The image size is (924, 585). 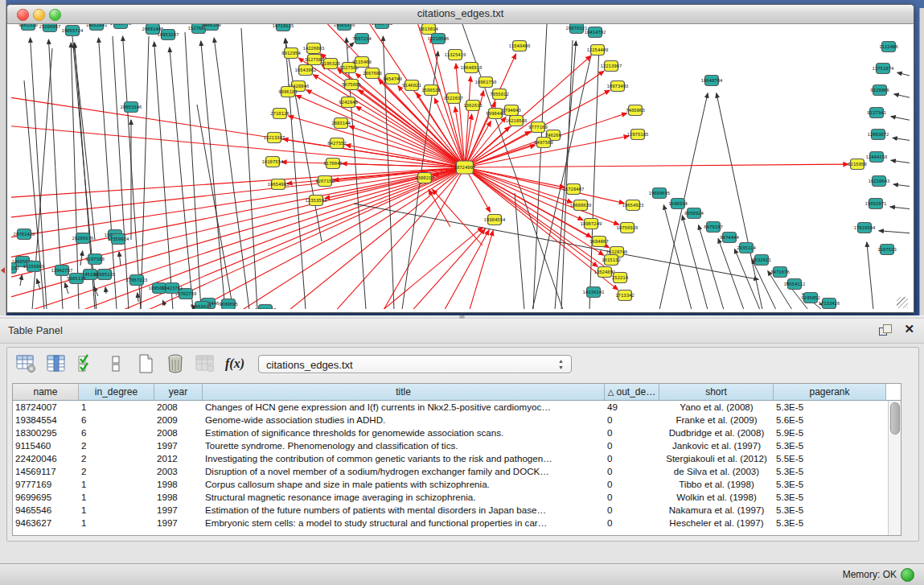 I want to click on table-cell: Yano et al. (2008), so click(x=717, y=407).